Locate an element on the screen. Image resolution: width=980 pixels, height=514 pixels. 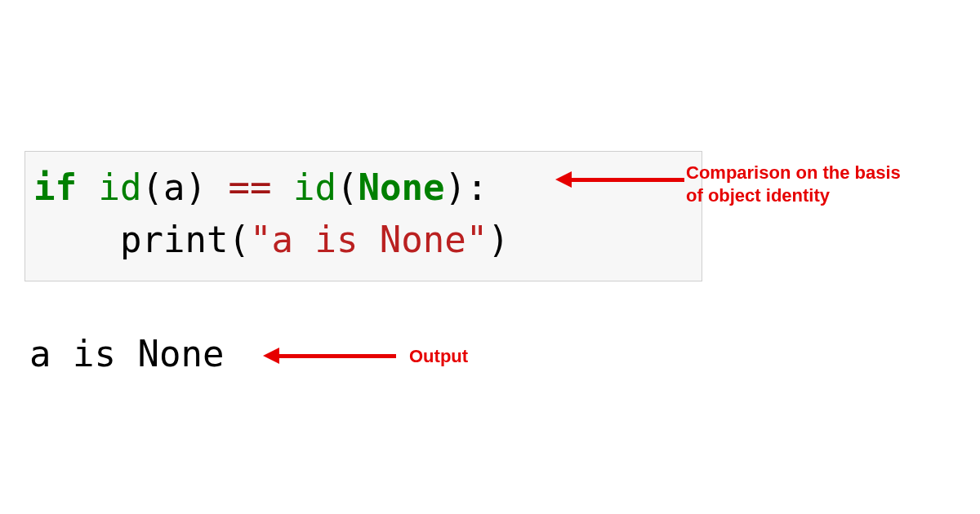
annotation-comparison: Comparison on the basis of object identi… is located at coordinates (794, 184).